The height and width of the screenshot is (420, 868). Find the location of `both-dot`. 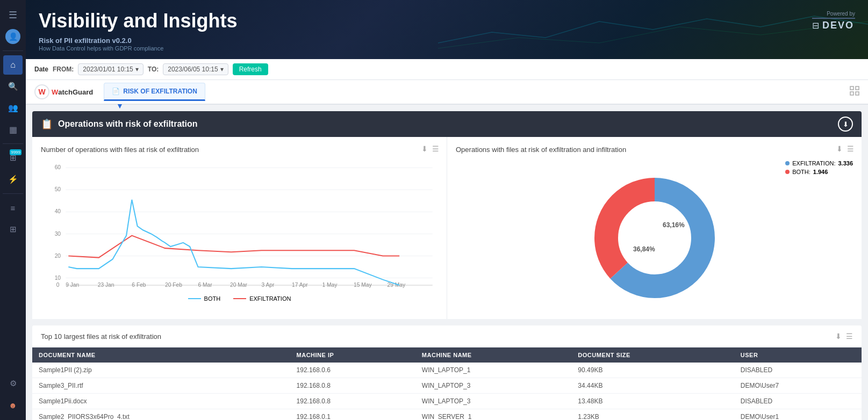

both-dot is located at coordinates (787, 172).